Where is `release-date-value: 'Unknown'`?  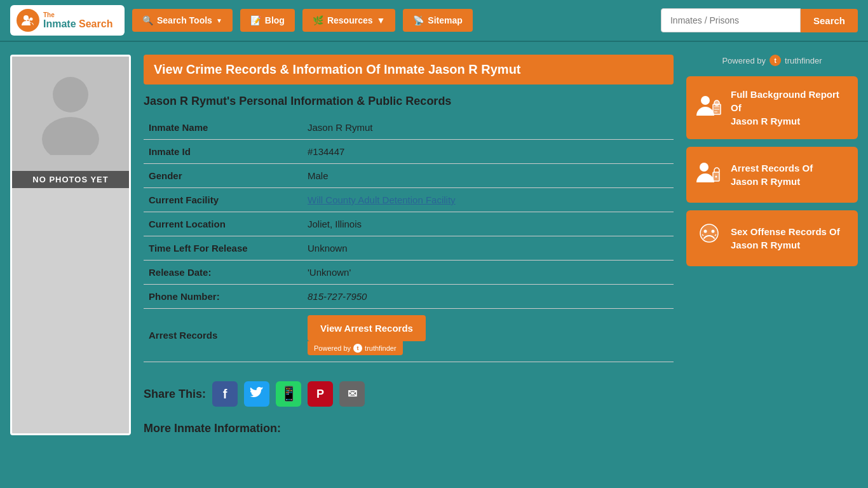 release-date-value: 'Unknown' is located at coordinates (488, 273).